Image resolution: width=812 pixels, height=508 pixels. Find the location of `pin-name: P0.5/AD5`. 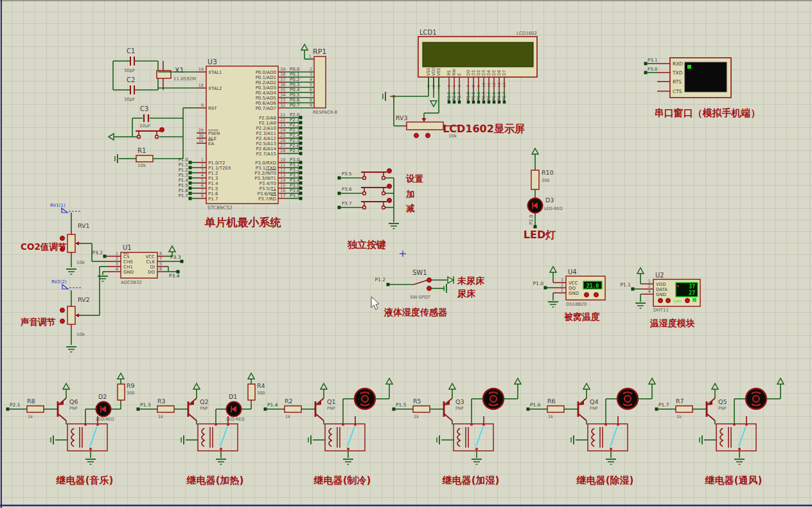

pin-name: P0.5/AD5 is located at coordinates (266, 98).